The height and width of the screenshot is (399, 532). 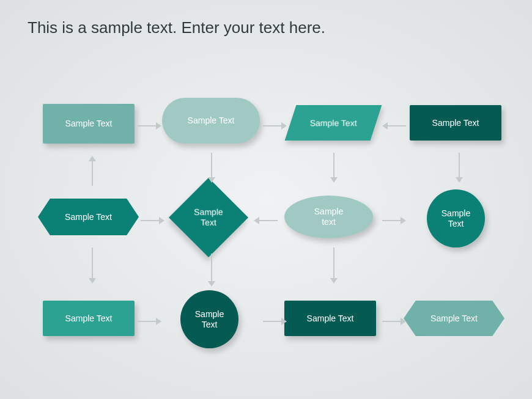 What do you see at coordinates (209, 218) in the screenshot?
I see `node-r2c2: SampleText` at bounding box center [209, 218].